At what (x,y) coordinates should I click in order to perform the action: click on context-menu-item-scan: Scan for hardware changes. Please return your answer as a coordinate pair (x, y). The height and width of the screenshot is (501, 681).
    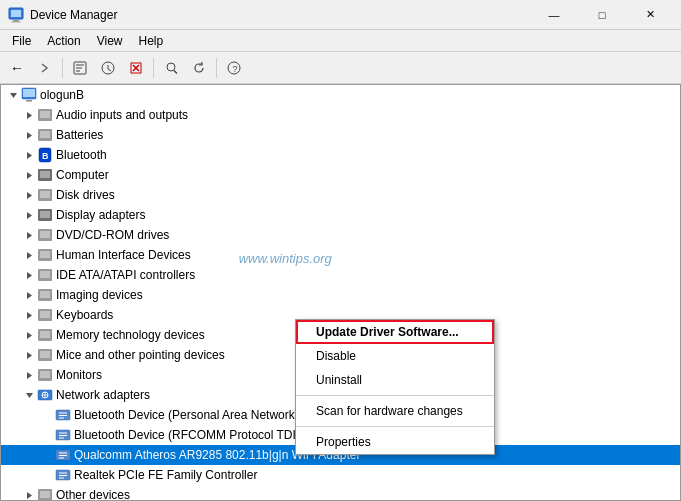
    Looking at the image, I should click on (395, 411).